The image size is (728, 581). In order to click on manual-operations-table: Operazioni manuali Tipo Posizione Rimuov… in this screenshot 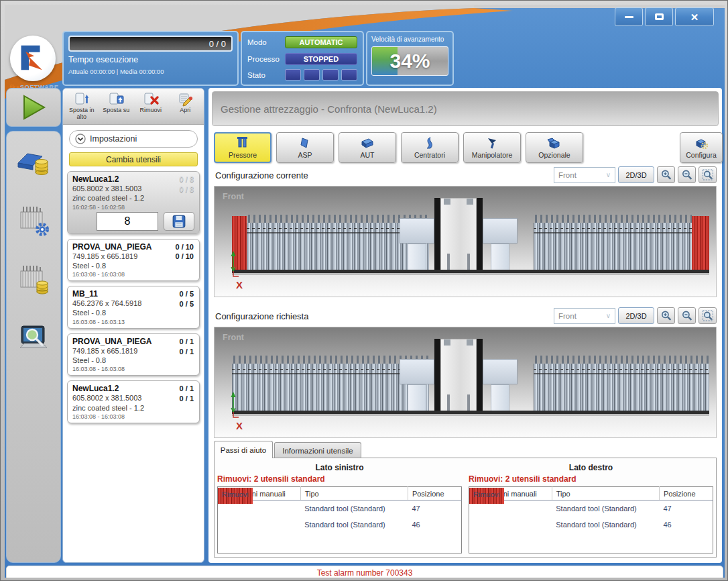, I will do `click(591, 520)`.